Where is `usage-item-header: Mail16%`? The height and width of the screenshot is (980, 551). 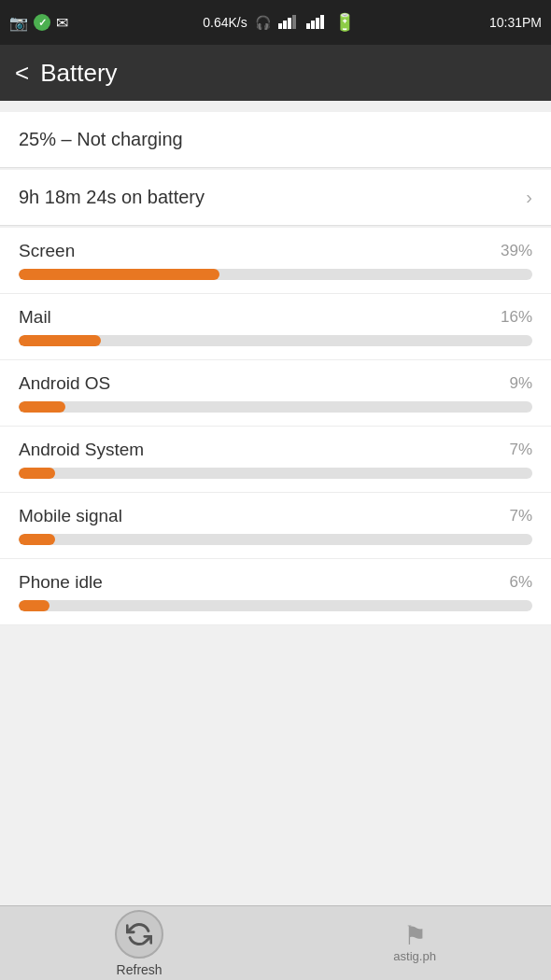
usage-item-header: Mail16% is located at coordinates (276, 317).